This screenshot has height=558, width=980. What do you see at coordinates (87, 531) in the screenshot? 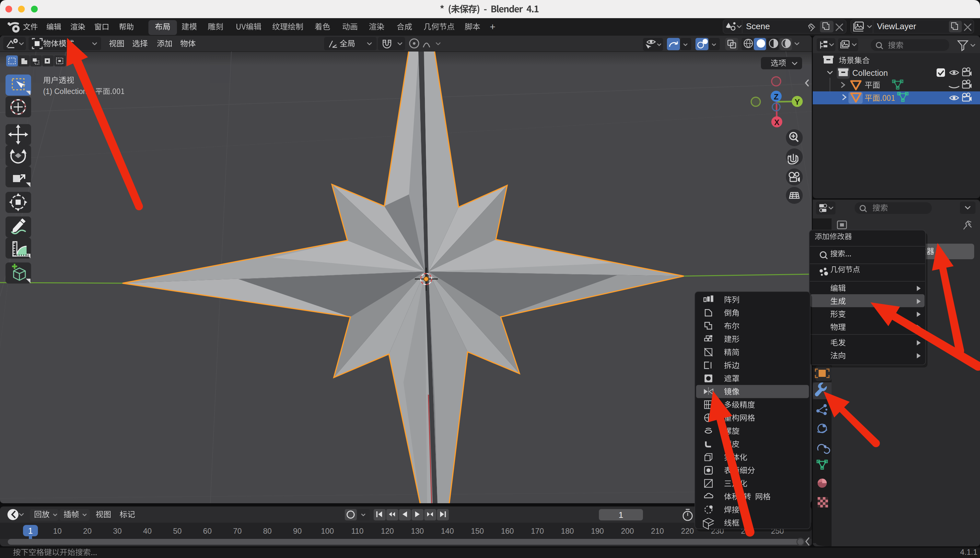
I see `svg-text: 20` at bounding box center [87, 531].